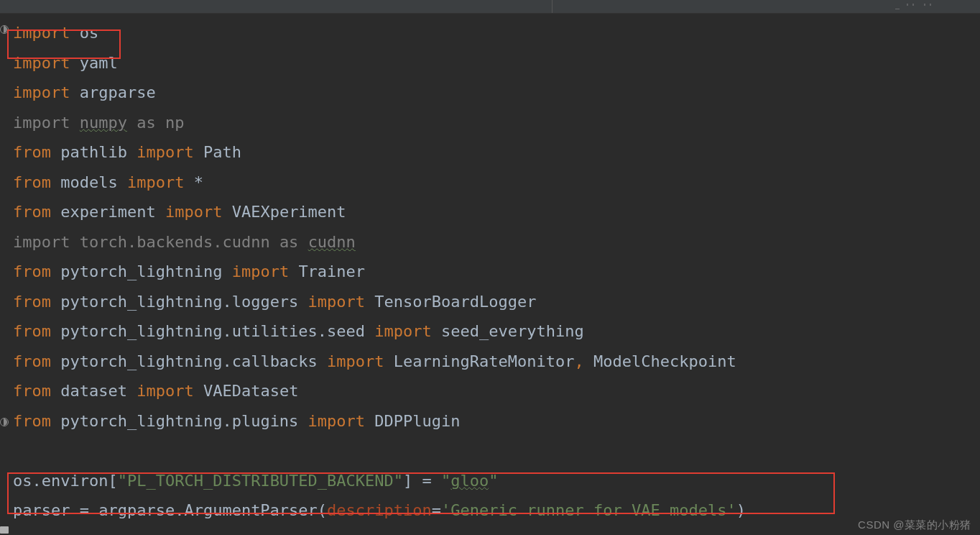  Describe the element at coordinates (189, 272) in the screenshot. I see `code-line: from pytorch_lightning import Trainer` at that location.